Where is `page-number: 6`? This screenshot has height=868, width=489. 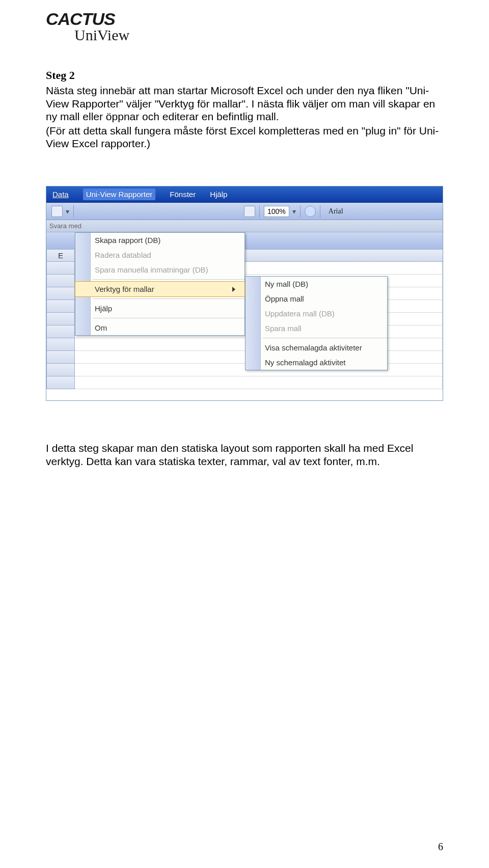 page-number: 6 is located at coordinates (441, 847).